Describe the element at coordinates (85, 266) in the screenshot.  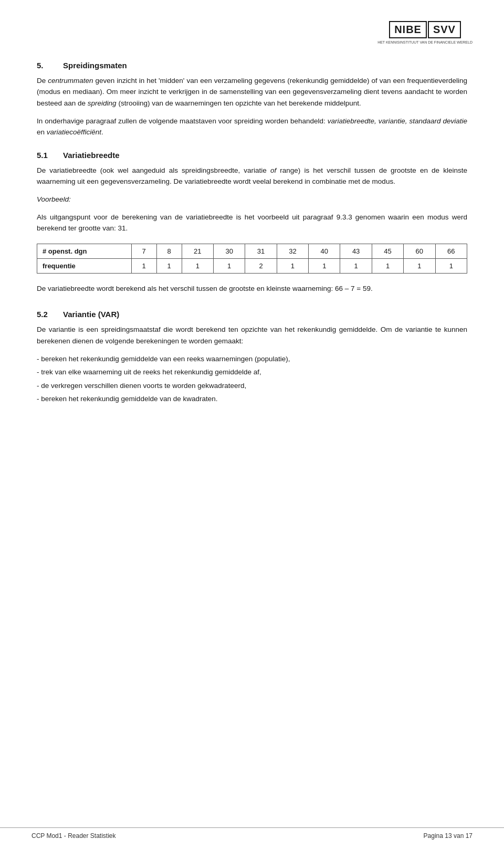
I see `table-freq-label: frequentie` at that location.